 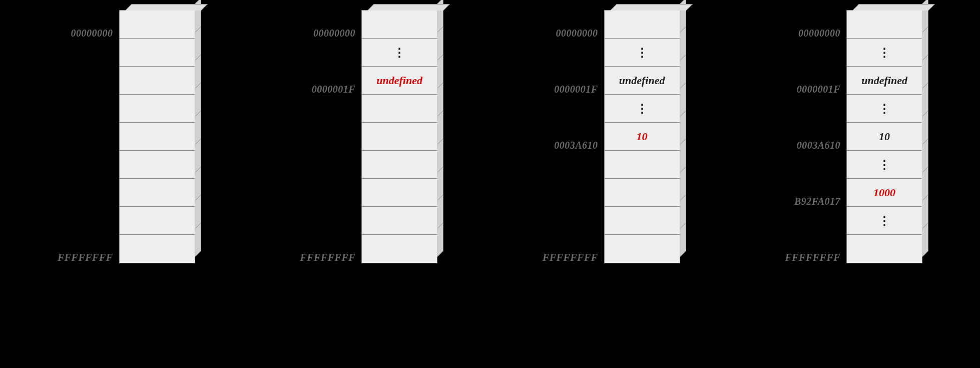 I want to click on memory-block-3: 00000000.0000001F.0003A610...FFFFFFFF⋮un…, so click(x=612, y=141).